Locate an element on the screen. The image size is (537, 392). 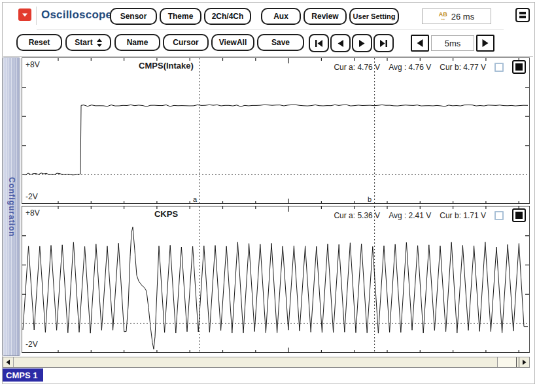
ch2-avg-value: Avg : 2.41 V is located at coordinates (409, 216).